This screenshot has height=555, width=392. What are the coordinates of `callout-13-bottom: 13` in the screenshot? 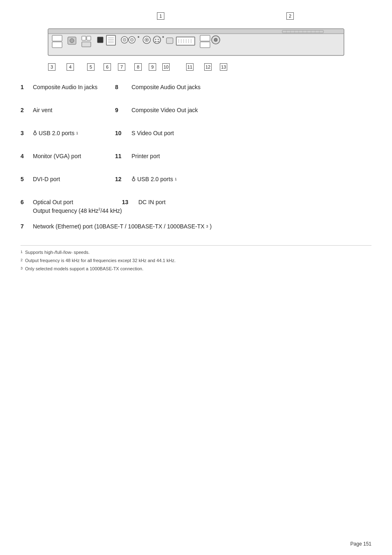 It's located at (224, 67).